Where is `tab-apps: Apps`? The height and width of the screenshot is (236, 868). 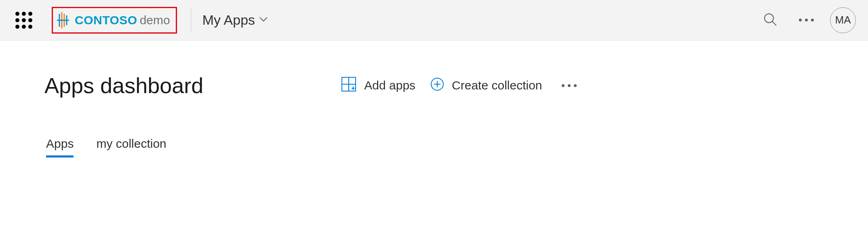 tab-apps: Apps is located at coordinates (60, 147).